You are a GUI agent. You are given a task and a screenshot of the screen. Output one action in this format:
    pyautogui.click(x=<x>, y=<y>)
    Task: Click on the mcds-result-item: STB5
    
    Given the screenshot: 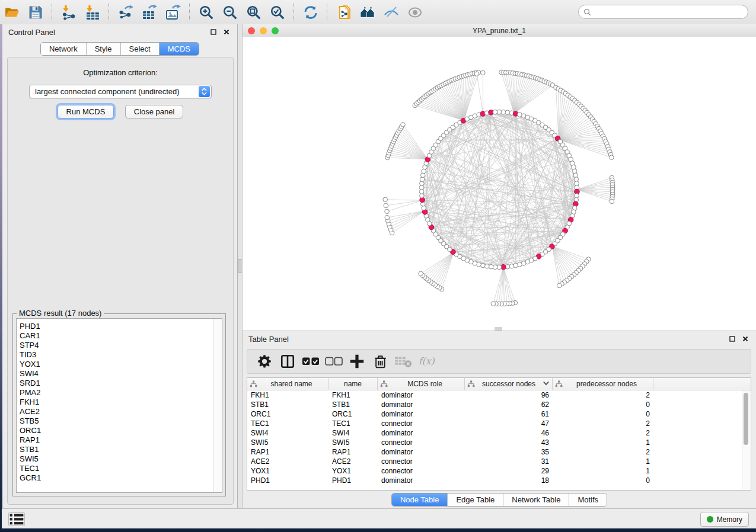 What is the action you would take?
    pyautogui.click(x=119, y=421)
    